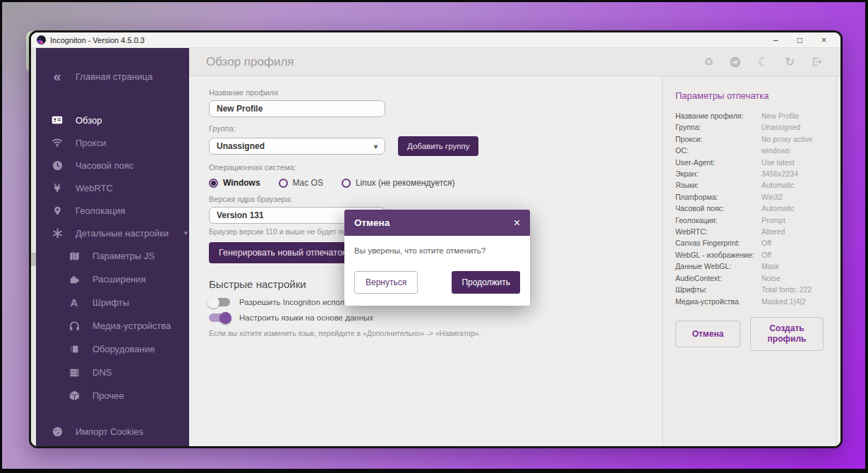 This screenshot has height=473, width=868. What do you see at coordinates (109, 432) in the screenshot?
I see `sidebar-item-label: Импорт Cookies` at bounding box center [109, 432].